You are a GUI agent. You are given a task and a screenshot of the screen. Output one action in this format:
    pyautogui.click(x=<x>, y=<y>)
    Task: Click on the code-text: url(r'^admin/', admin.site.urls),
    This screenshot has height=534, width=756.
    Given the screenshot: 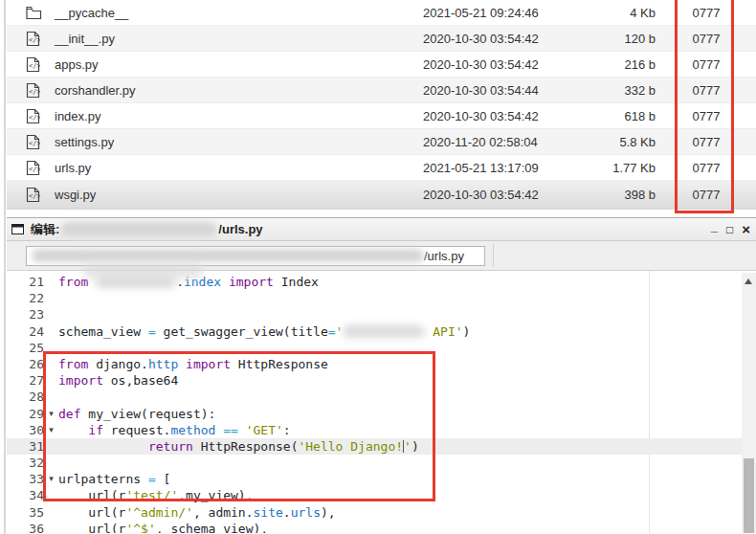 What is the action you would take?
    pyautogui.click(x=408, y=513)
    